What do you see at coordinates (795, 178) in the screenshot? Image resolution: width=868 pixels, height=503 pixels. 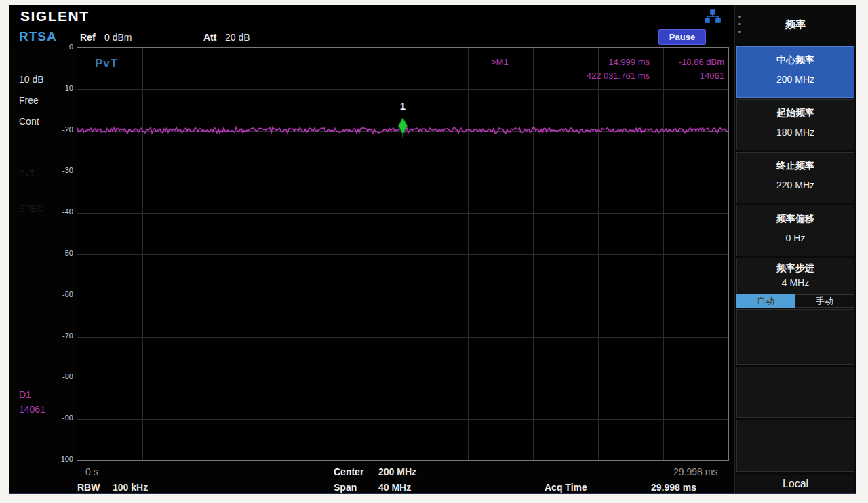 I see `softkey-stop-frequency: 终止频率 220 MHz` at bounding box center [795, 178].